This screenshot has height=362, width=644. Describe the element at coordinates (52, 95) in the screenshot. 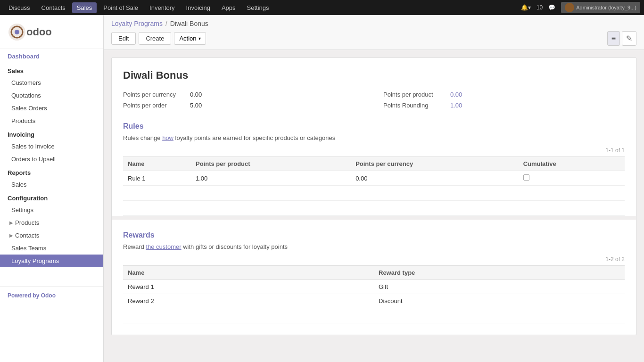

I see `sidebar-item-quotations: Quotations` at that location.